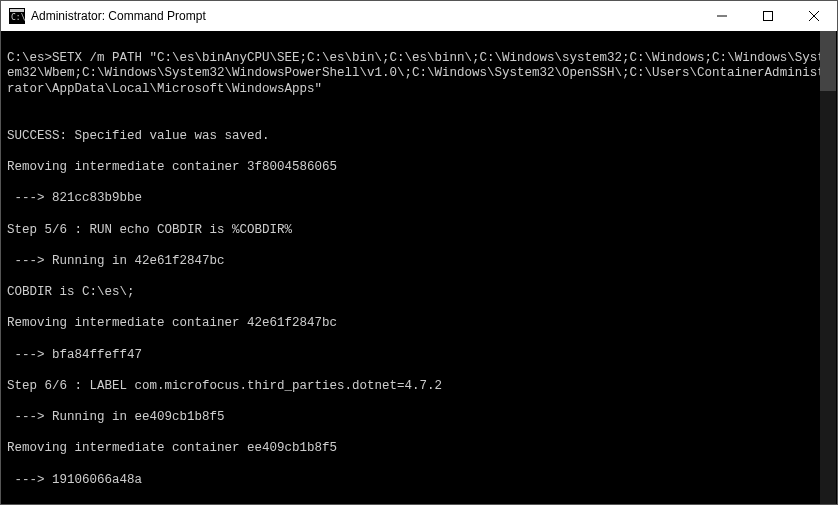  I want to click on maximize-button, so click(768, 16).